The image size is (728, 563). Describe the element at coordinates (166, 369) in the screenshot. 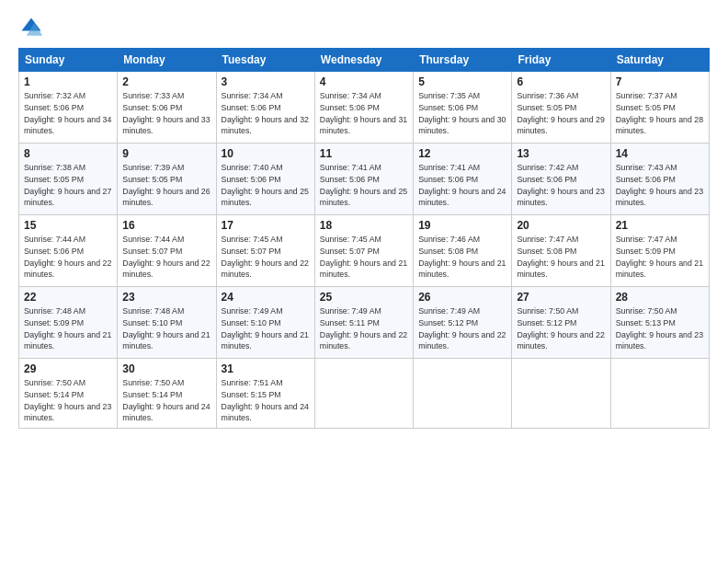

I see `day-number: 30` at that location.